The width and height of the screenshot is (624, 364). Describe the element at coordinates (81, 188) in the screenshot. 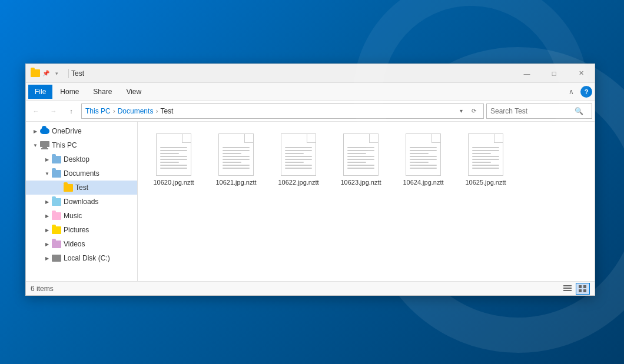

I see `sidebar-item-test: Test` at that location.